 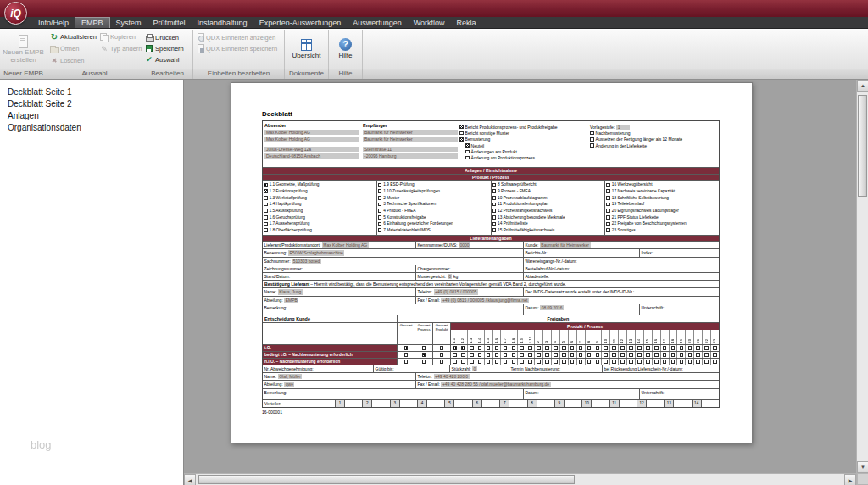 What do you see at coordinates (316, 253) in the screenshot?
I see `field-value: R50 W Schlagbohrmaschine` at bounding box center [316, 253].